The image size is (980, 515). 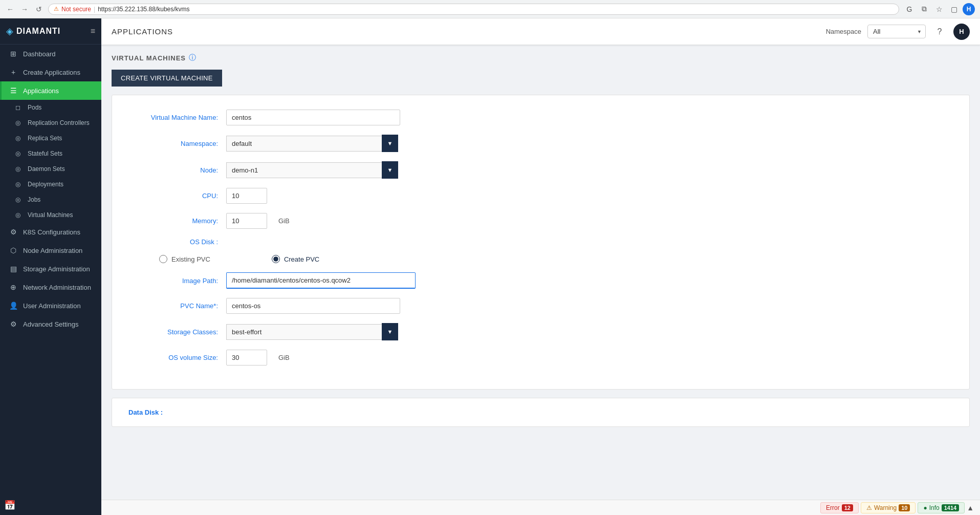 What do you see at coordinates (304, 143) in the screenshot?
I see `namespace-dropdown: default` at bounding box center [304, 143].